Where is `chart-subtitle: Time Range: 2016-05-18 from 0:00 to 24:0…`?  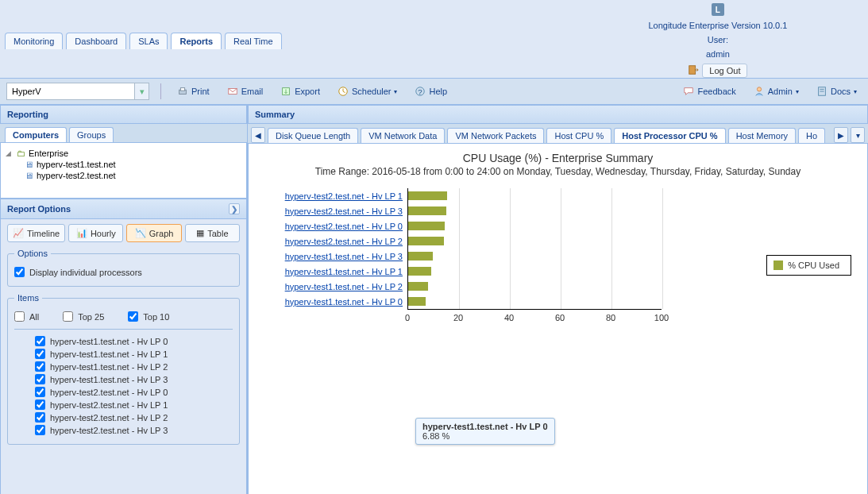
chart-subtitle: Time Range: 2016-05-18 from 0:00 to 24:0… is located at coordinates (557, 172).